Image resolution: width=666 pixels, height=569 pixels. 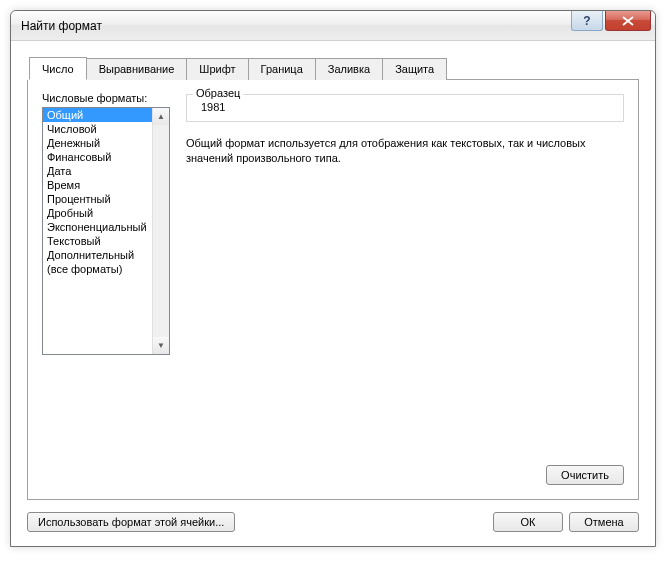 What do you see at coordinates (333, 522) in the screenshot?
I see `dialog-button-bar: Использовать формат этой ячейки... ОК От…` at bounding box center [333, 522].